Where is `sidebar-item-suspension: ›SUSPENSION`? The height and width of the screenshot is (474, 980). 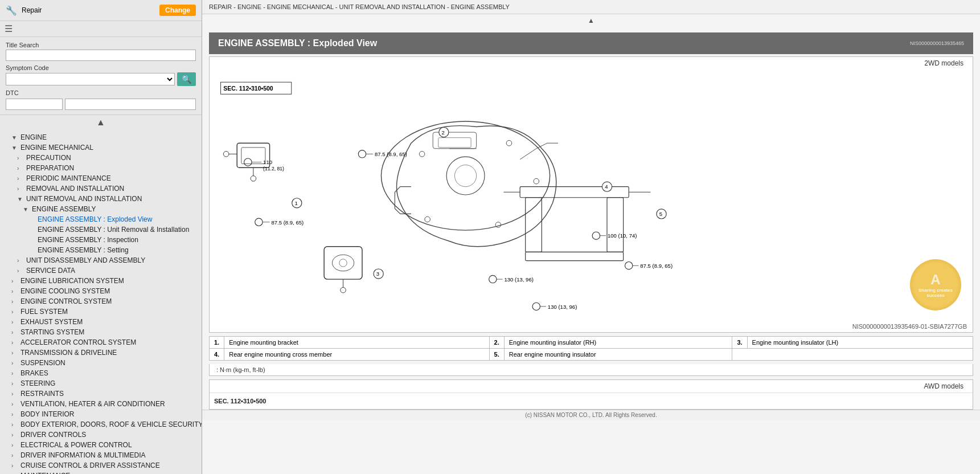 sidebar-item-suspension: ›SUSPENSION is located at coordinates (101, 363).